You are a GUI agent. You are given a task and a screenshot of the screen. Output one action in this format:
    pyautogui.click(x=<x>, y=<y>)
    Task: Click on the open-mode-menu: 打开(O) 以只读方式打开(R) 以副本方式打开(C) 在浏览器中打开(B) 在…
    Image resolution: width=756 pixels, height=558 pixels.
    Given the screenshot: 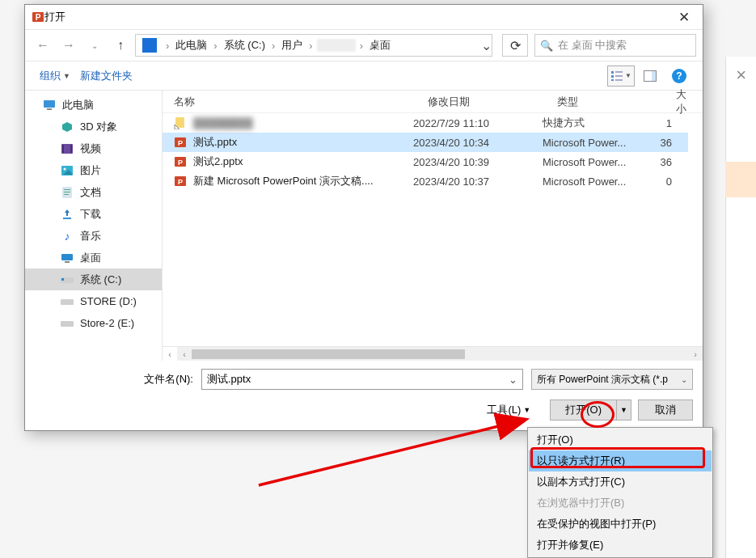 What is the action you would take?
    pyautogui.click(x=620, y=492)
    